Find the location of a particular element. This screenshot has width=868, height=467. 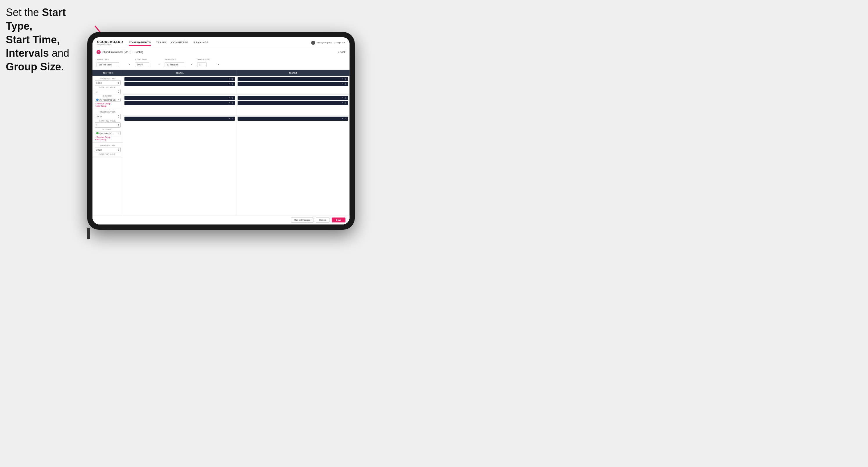

remove-group-2: ○ Remove Group is located at coordinates (108, 137).